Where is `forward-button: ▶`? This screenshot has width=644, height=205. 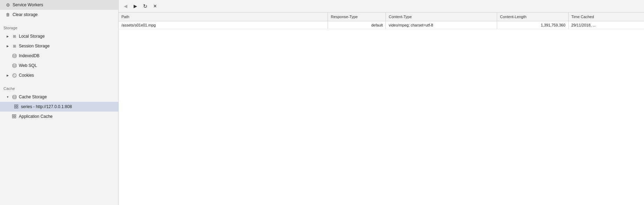
forward-button: ▶ is located at coordinates (135, 6).